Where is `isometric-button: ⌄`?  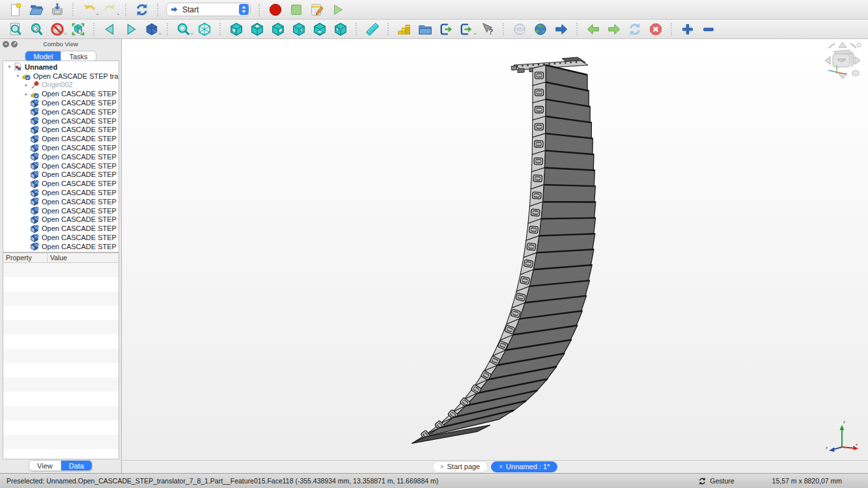 isometric-button: ⌄ is located at coordinates (151, 29).